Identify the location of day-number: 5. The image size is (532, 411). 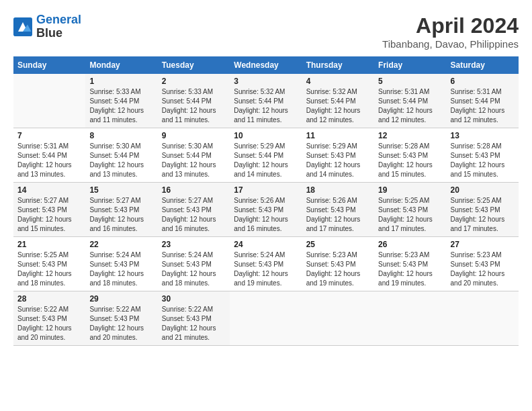
(410, 81).